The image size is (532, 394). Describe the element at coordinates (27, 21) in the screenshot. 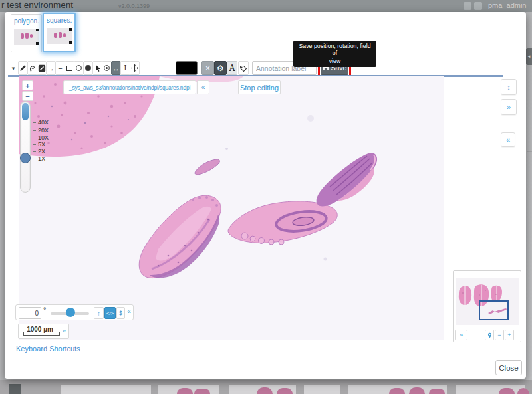

I see `tab-label: polygon.nc` at that location.